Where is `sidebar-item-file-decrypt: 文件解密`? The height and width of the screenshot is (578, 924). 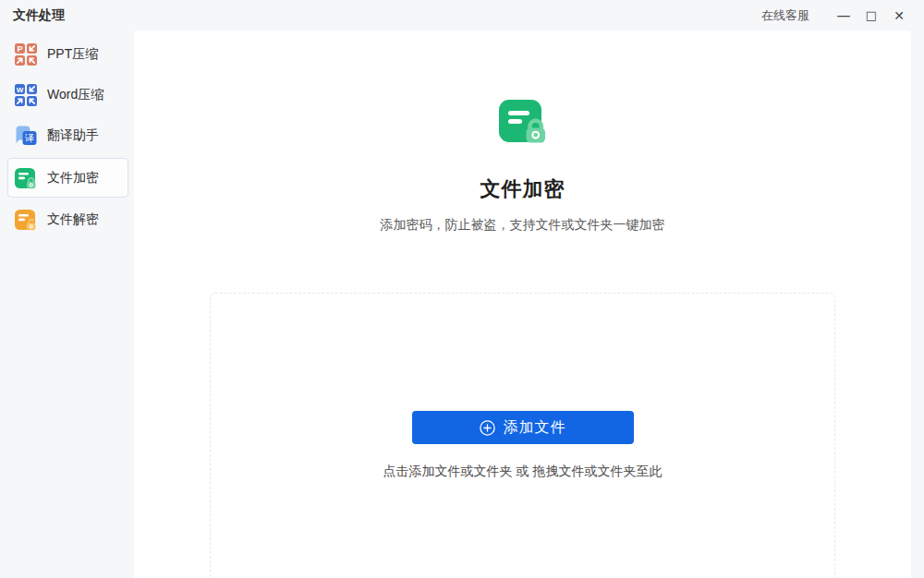 sidebar-item-file-decrypt: 文件解密 is located at coordinates (68, 220).